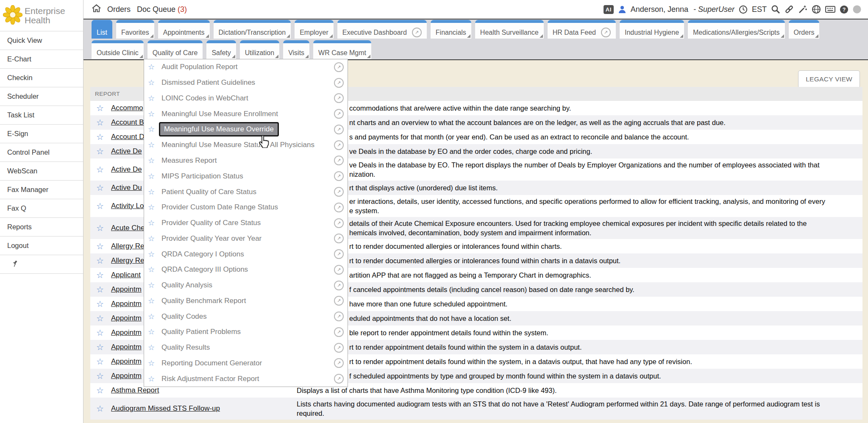  I want to click on profile-circle-icon, so click(857, 9).